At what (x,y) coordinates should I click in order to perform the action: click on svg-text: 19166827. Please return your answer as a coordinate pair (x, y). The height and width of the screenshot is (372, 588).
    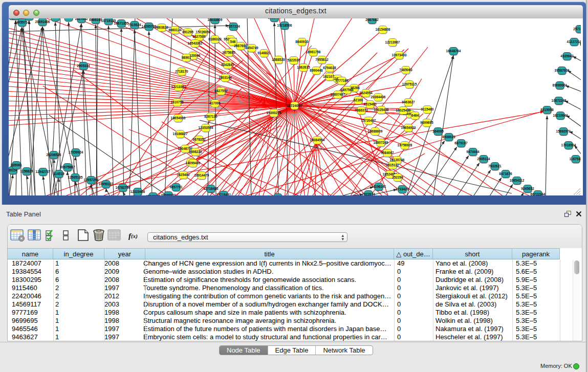
    Looking at the image, I should click on (180, 134).